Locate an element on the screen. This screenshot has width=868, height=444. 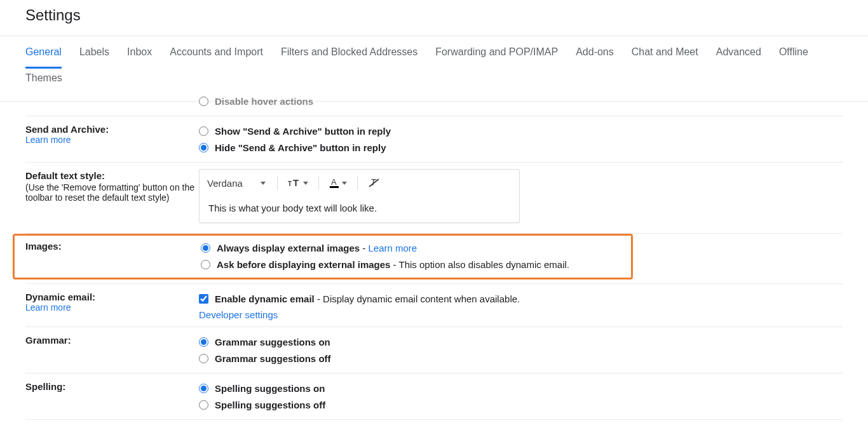
tab-forwarding: Forwarding and POP/IMAP is located at coordinates (497, 52).